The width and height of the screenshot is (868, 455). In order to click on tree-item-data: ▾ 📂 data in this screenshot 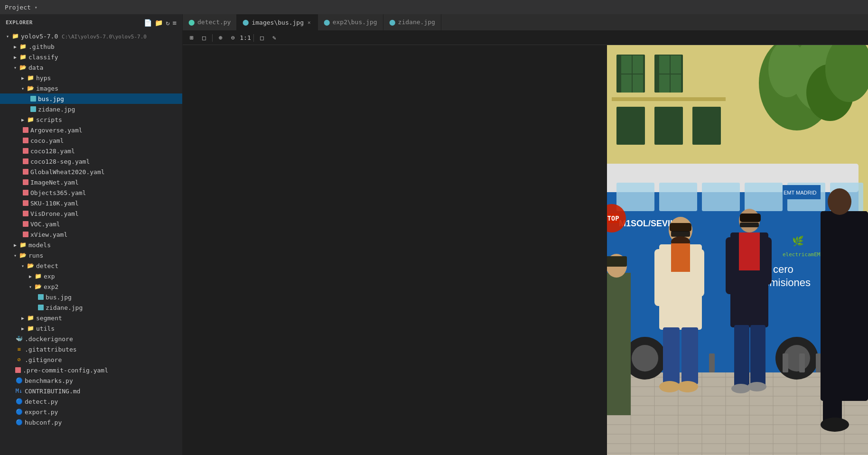, I will do `click(91, 67)`.